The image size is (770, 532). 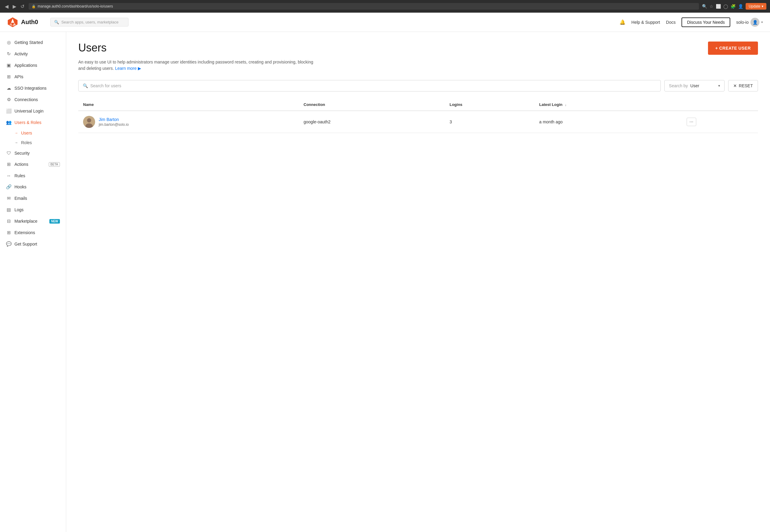 What do you see at coordinates (33, 233) in the screenshot?
I see `sidebar-item-extensions: ⊞ Extensions` at bounding box center [33, 233].